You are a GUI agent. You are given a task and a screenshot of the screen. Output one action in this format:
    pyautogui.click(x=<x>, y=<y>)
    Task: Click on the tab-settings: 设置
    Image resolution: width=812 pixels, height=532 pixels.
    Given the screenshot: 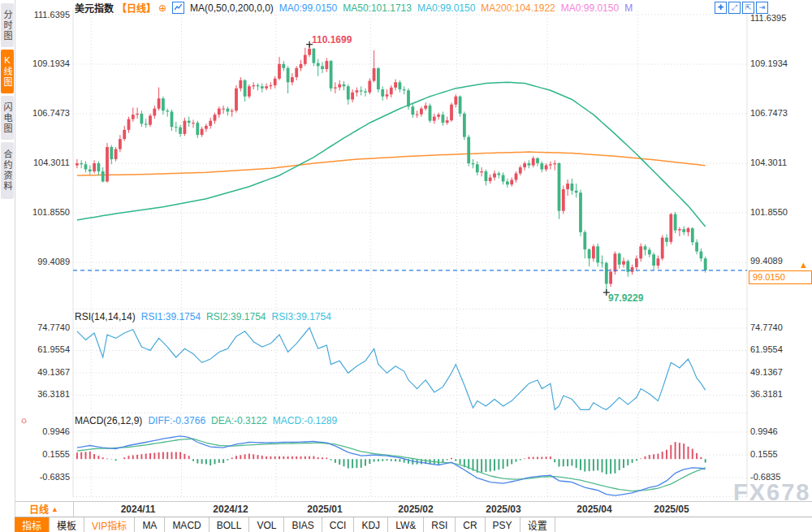 What is the action you would take?
    pyautogui.click(x=538, y=525)
    